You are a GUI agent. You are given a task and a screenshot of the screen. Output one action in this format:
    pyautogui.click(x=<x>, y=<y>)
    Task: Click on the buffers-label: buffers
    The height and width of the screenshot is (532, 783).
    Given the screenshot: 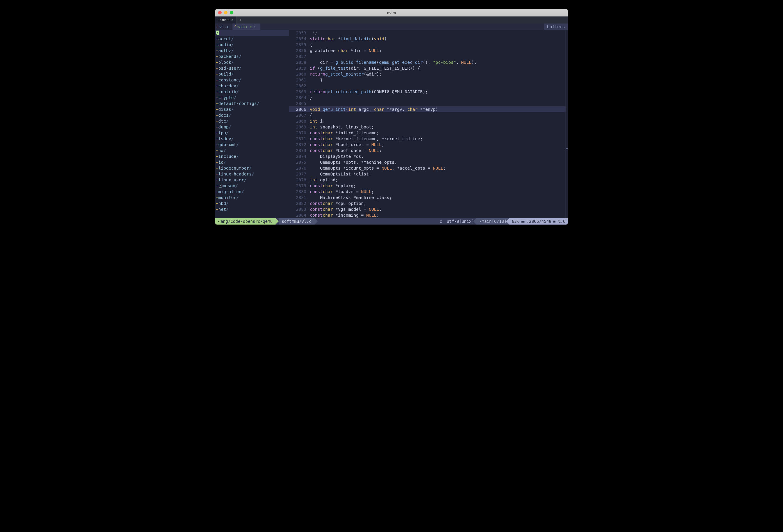 What is the action you would take?
    pyautogui.click(x=556, y=27)
    